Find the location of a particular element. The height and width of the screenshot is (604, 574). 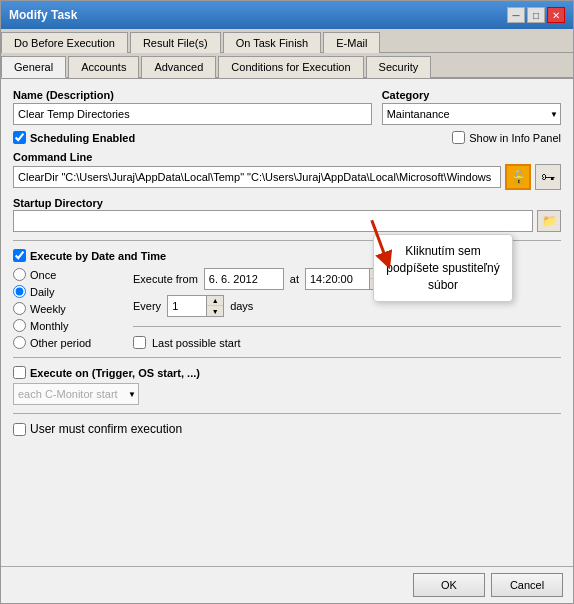

tab-result-files: Result File(s) is located at coordinates (176, 42).